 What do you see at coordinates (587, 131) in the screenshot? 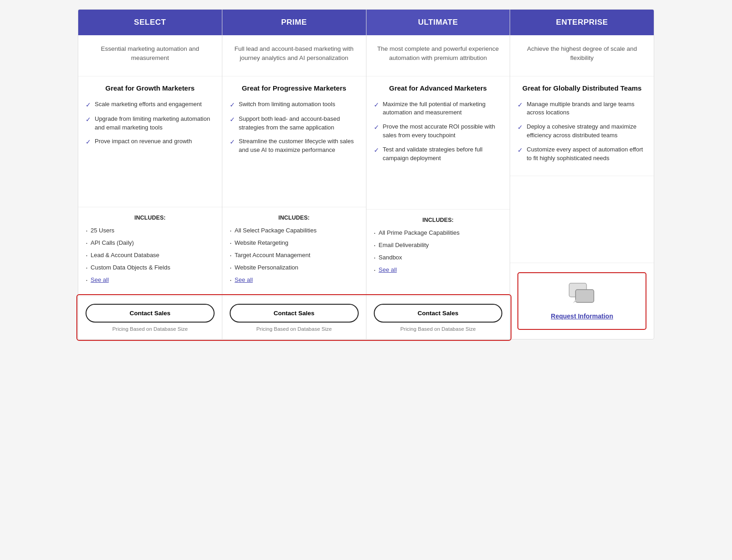
I see `feature-text-enterprise-1: Deploy a cohesive strategy and maximize …` at bounding box center [587, 131].